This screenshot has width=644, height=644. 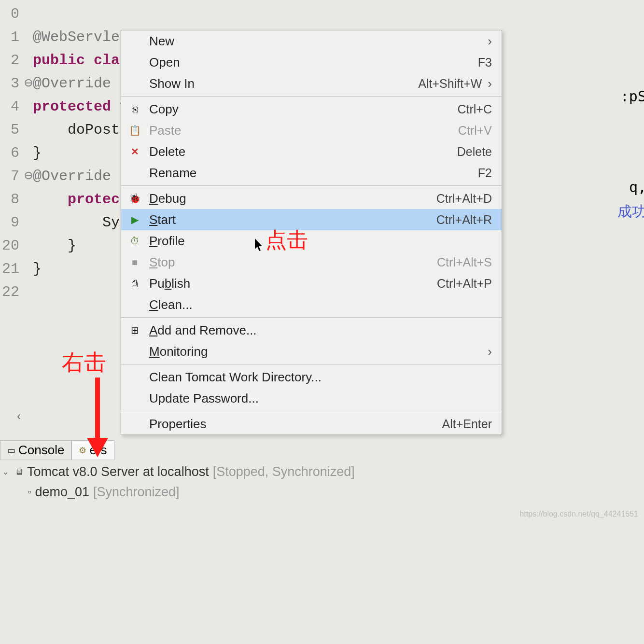 I want to click on scroll-left-icon: ‹, so click(x=19, y=416).